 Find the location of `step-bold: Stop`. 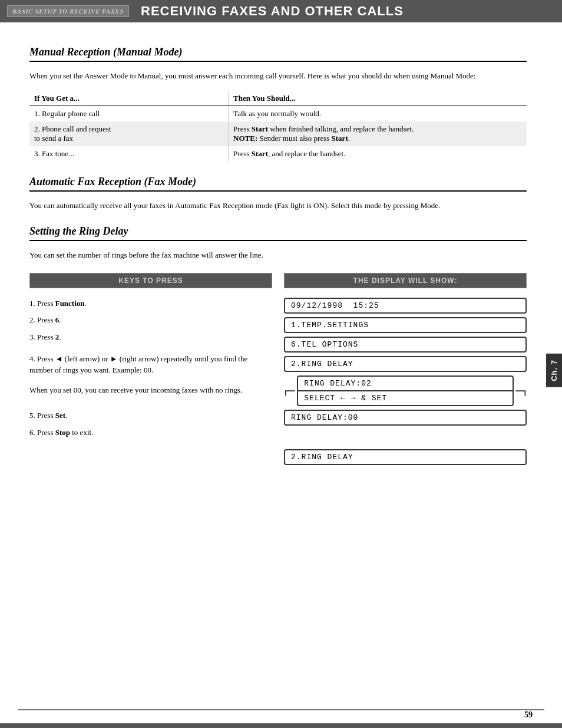

step-bold: Stop is located at coordinates (62, 433).